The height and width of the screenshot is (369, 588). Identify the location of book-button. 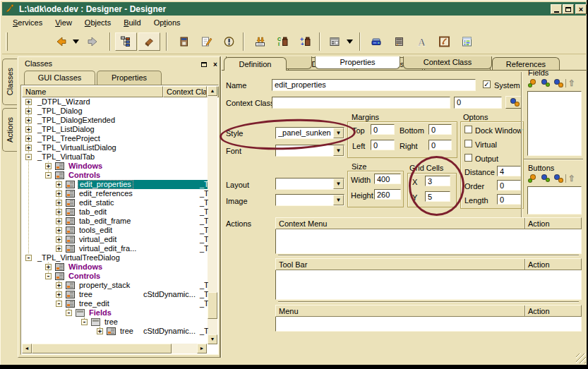
(184, 42).